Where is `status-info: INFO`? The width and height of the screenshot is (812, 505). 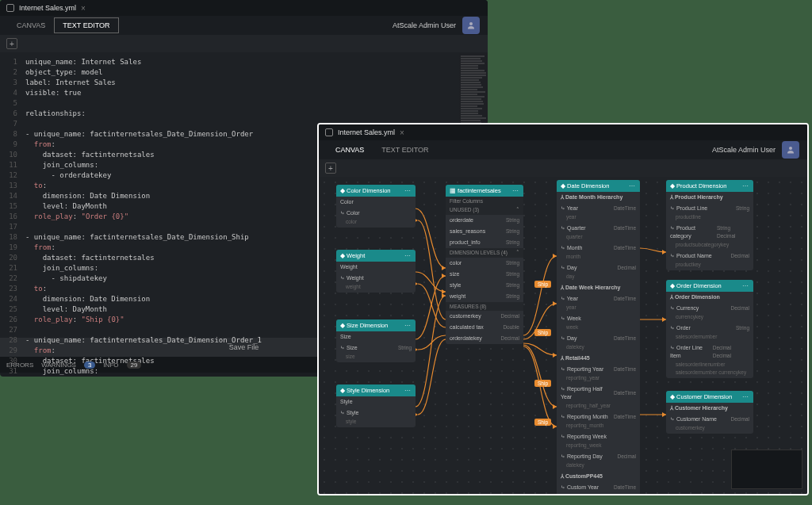 status-info: INFO is located at coordinates (111, 365).